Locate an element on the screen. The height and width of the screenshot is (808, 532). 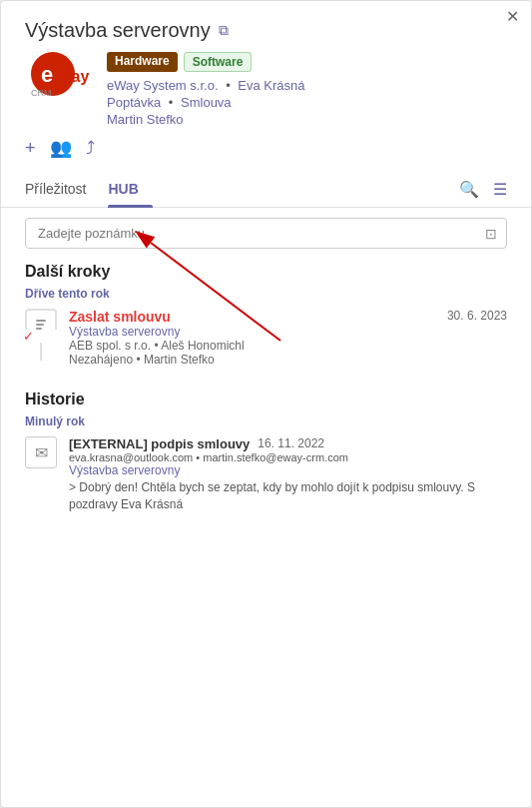
svg-text: CRM is located at coordinates (42, 93).